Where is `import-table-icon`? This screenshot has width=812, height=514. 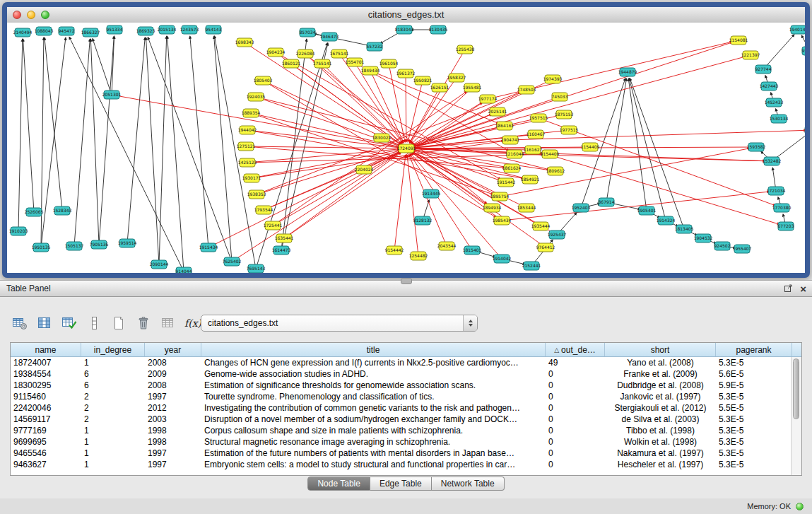 import-table-icon is located at coordinates (69, 323).